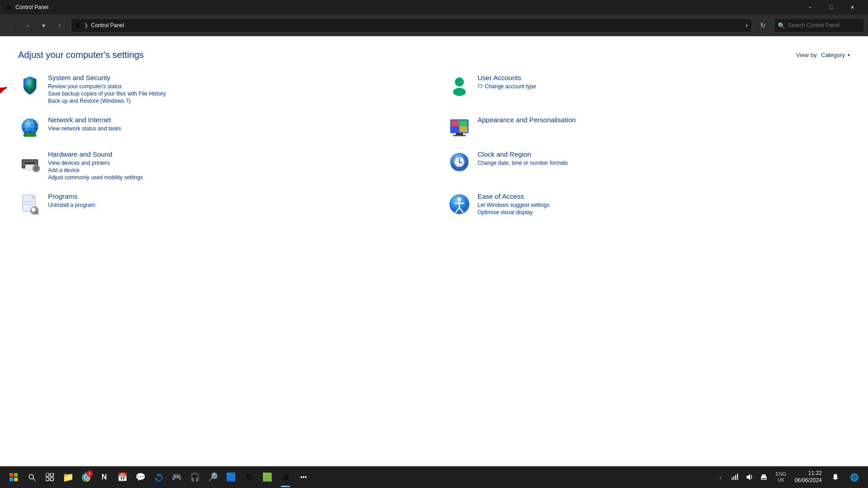 The image size is (868, 488). I want to click on settings-button: ⚙, so click(249, 477).